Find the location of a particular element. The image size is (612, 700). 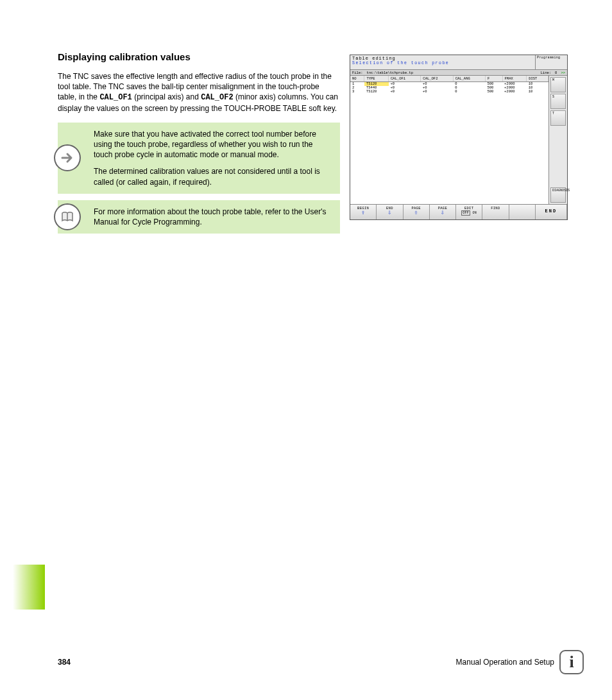

cell: +2000 is located at coordinates (514, 92).